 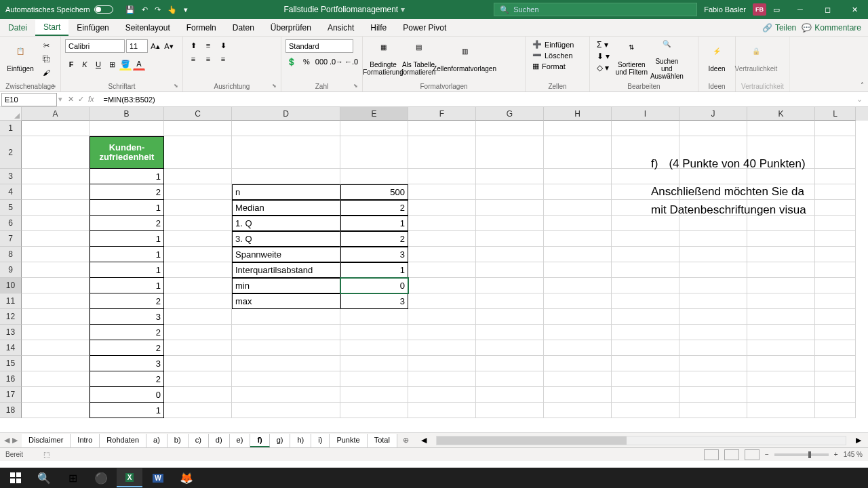 I want to click on cell-I11, so click(x=646, y=301).